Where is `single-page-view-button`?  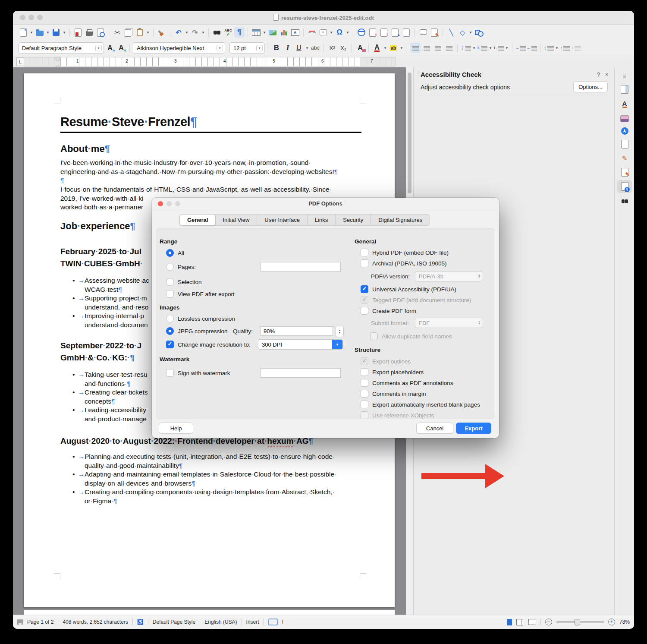 single-page-view-button is located at coordinates (509, 622).